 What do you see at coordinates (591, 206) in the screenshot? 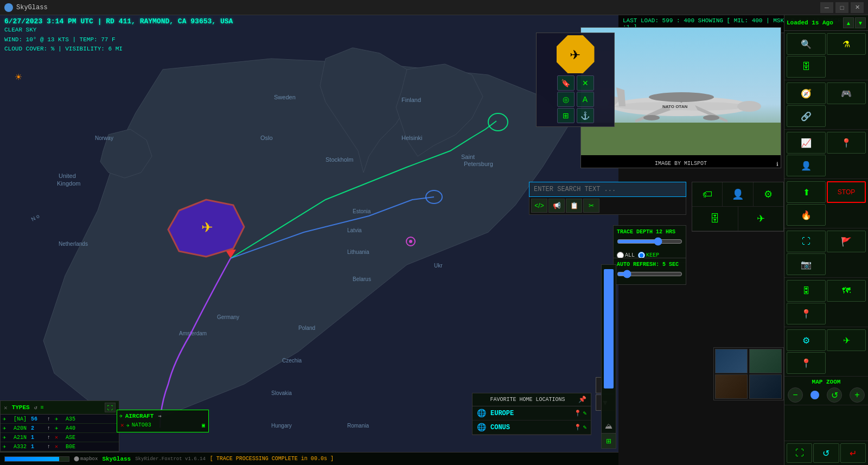
I see `scissors-icon-btn: ✂` at bounding box center [591, 206].